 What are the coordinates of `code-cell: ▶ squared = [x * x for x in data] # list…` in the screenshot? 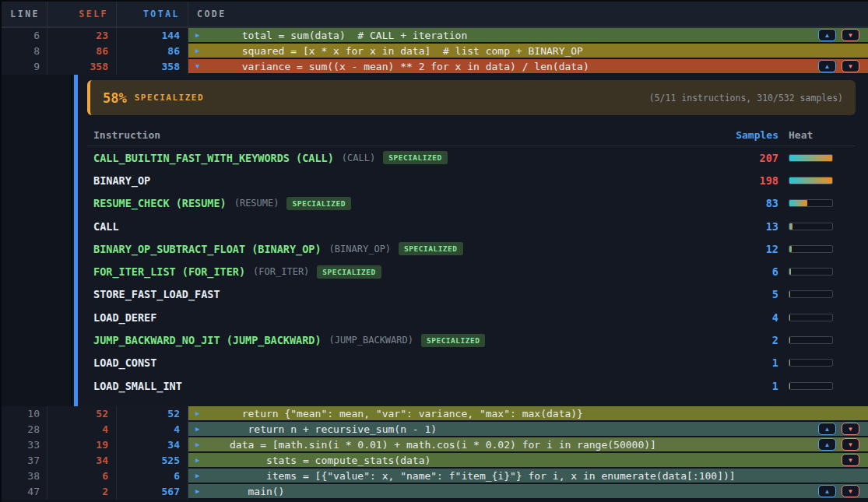 It's located at (528, 51).